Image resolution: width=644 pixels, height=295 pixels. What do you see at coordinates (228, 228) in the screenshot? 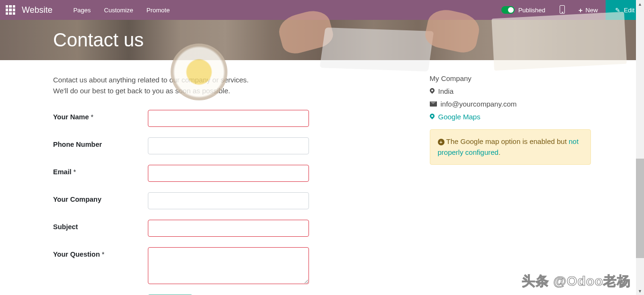
I see `input-subject` at bounding box center [228, 228].